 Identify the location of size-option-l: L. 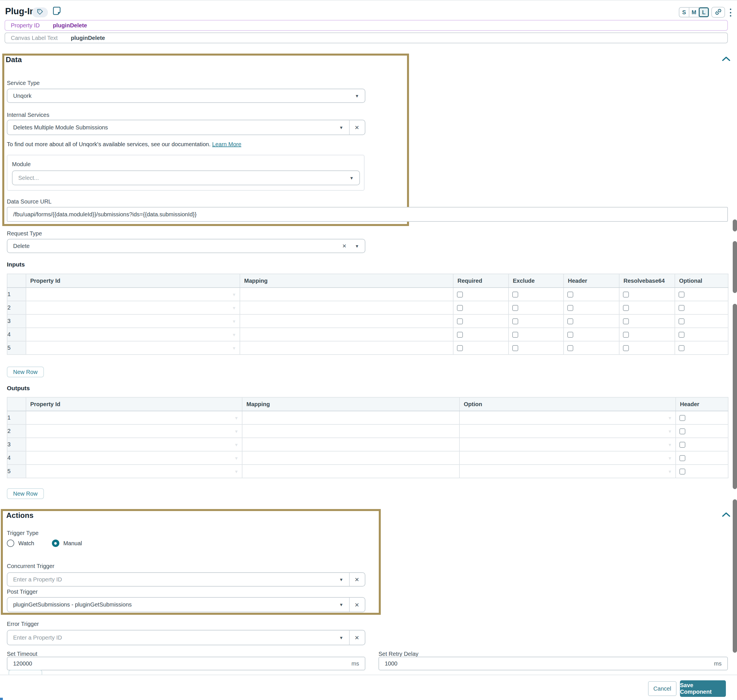
(704, 12).